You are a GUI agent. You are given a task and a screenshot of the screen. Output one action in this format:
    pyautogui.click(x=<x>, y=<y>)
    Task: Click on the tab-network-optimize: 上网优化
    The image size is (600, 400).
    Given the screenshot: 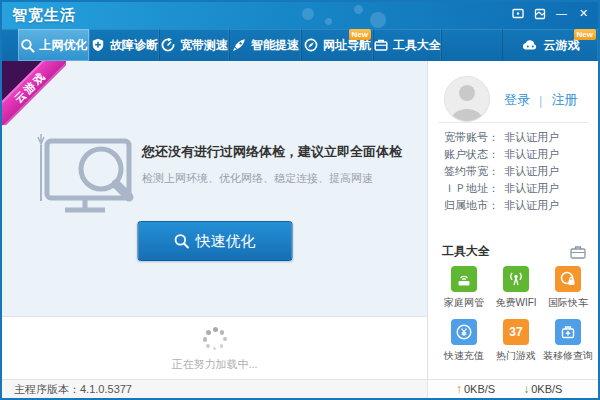 What is the action you would take?
    pyautogui.click(x=54, y=45)
    